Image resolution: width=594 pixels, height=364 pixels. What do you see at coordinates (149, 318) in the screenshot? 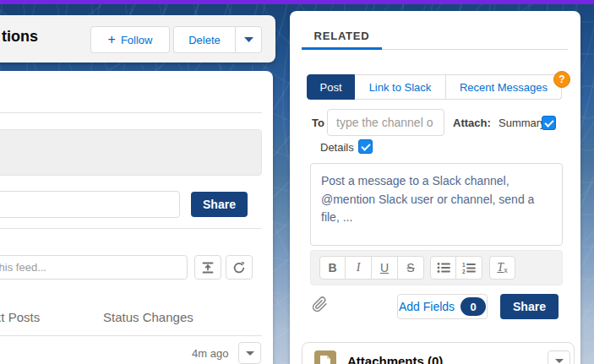
I see `feed-filter-status-changes: Status Changes` at bounding box center [149, 318].